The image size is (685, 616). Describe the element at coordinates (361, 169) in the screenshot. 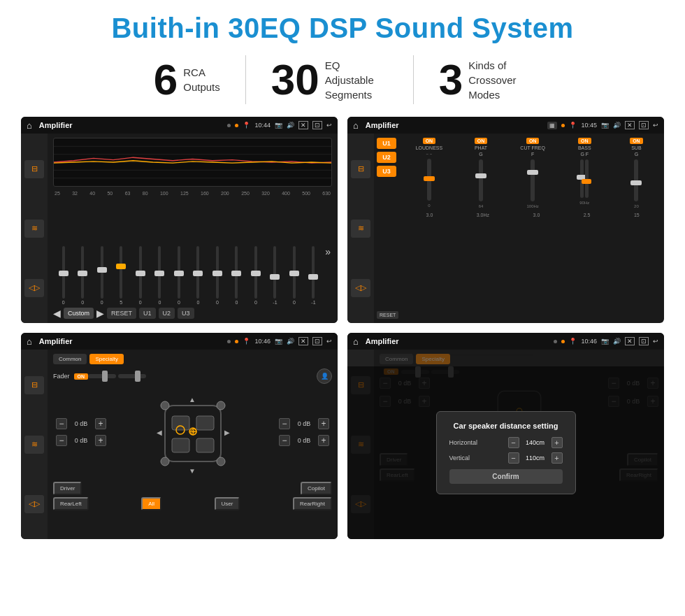

I see `sidebar-btn-eq-tr: ⊟` at that location.